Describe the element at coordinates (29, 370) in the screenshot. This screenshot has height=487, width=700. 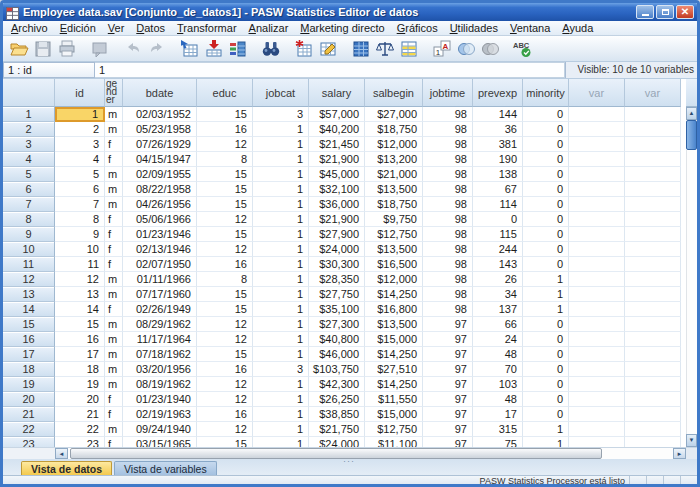
I see `row-header-18: 18` at that location.